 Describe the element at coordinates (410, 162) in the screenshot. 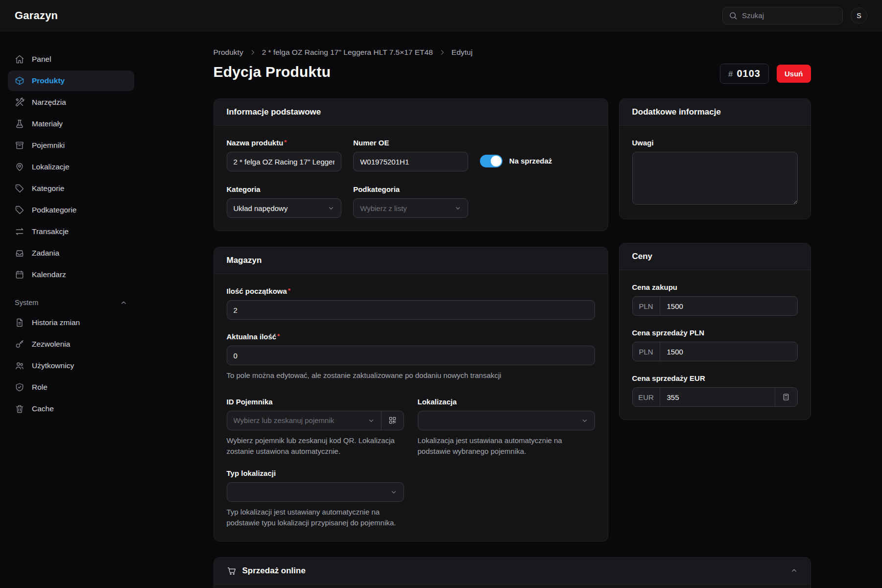

I see `oe-number-input` at that location.